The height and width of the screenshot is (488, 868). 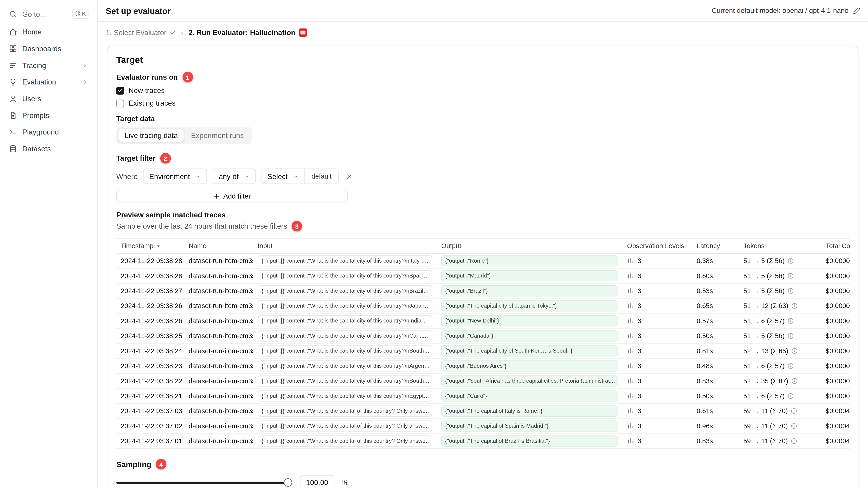 I want to click on output-chip: {"output":"The capital city of Japan is …, so click(x=530, y=306).